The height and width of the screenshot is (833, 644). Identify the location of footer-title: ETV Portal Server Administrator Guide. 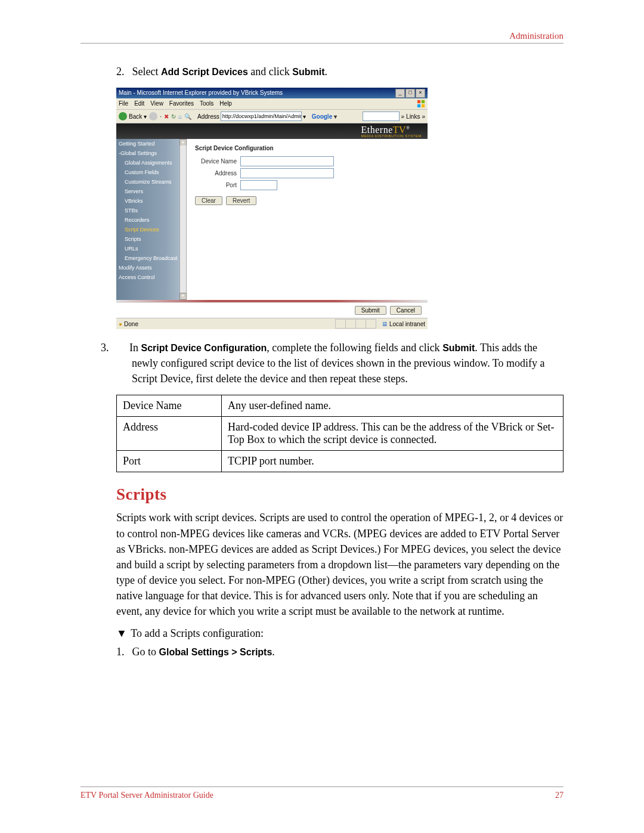
(147, 795).